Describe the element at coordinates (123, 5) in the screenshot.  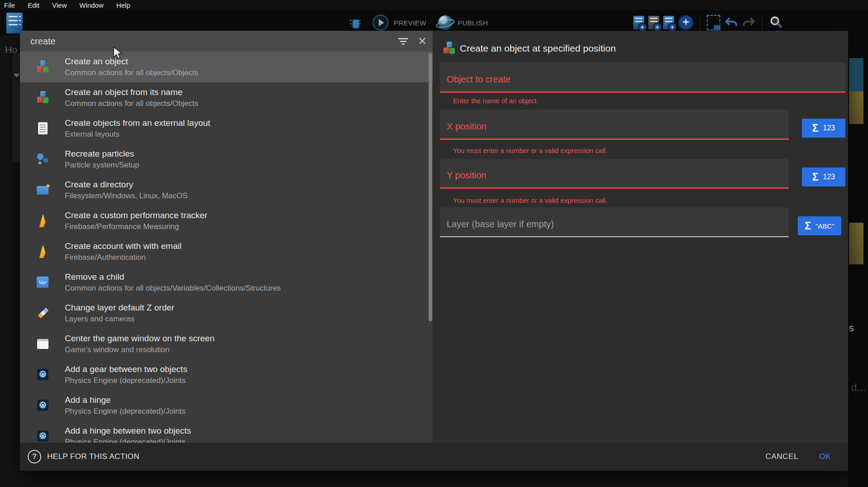
I see `menu-help: Help` at that location.